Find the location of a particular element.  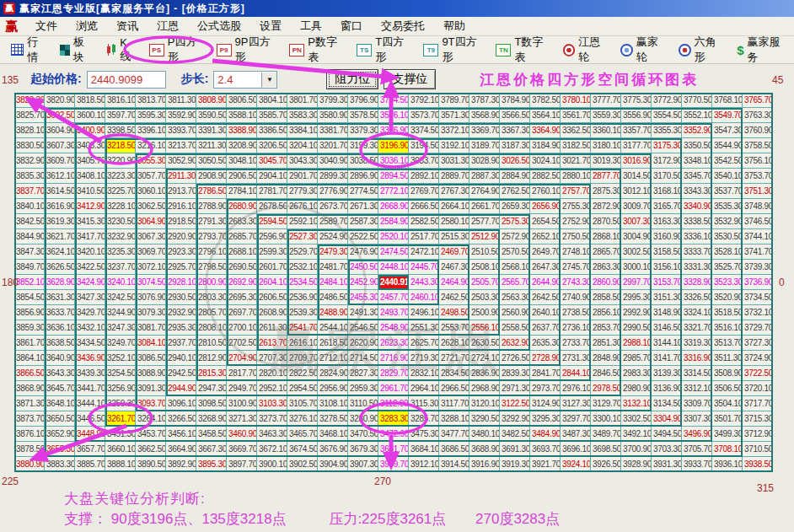

grid-cell: 2587.30 is located at coordinates (363, 222).